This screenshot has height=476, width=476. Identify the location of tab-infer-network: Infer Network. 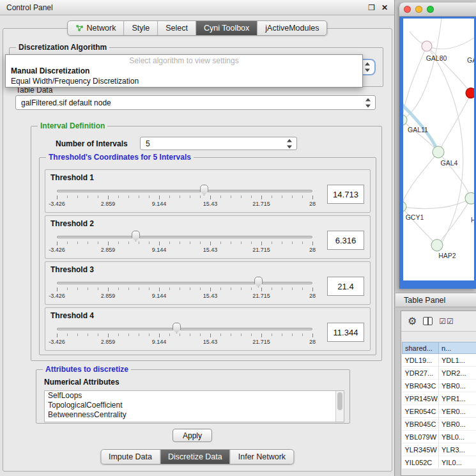
(262, 457).